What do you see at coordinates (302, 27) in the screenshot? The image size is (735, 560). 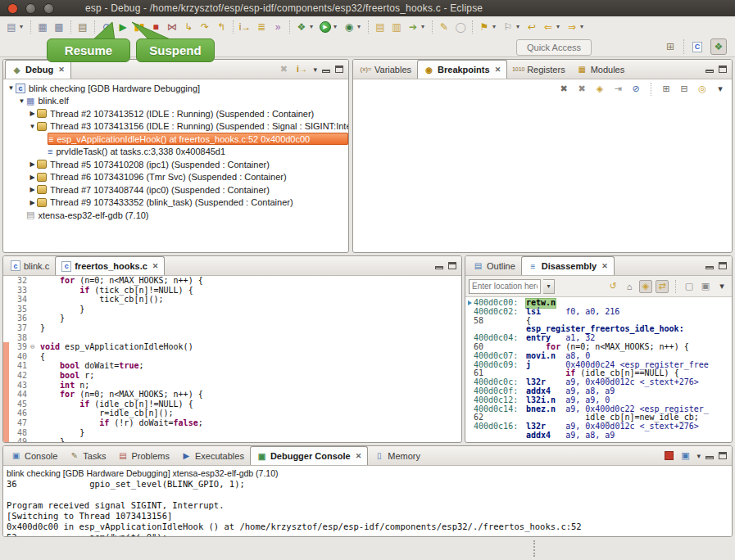 I see `debug-icon: ❖` at bounding box center [302, 27].